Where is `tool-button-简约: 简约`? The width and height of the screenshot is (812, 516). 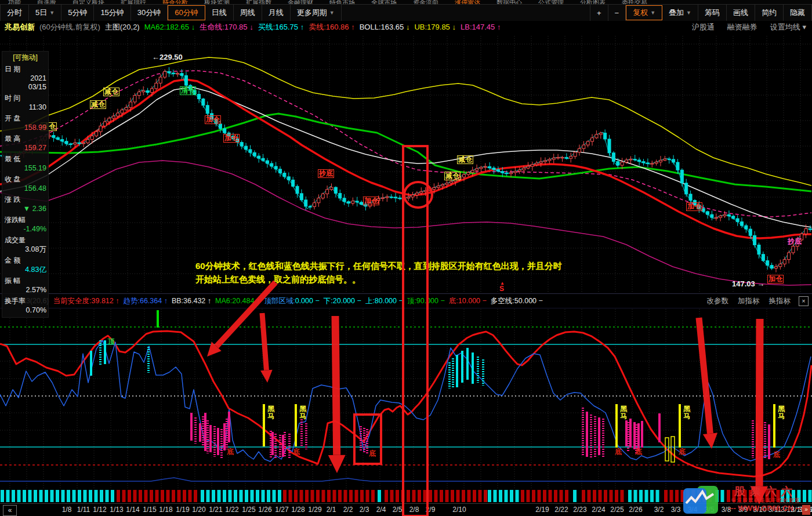
tool-button-简约: 简约 is located at coordinates (769, 13).